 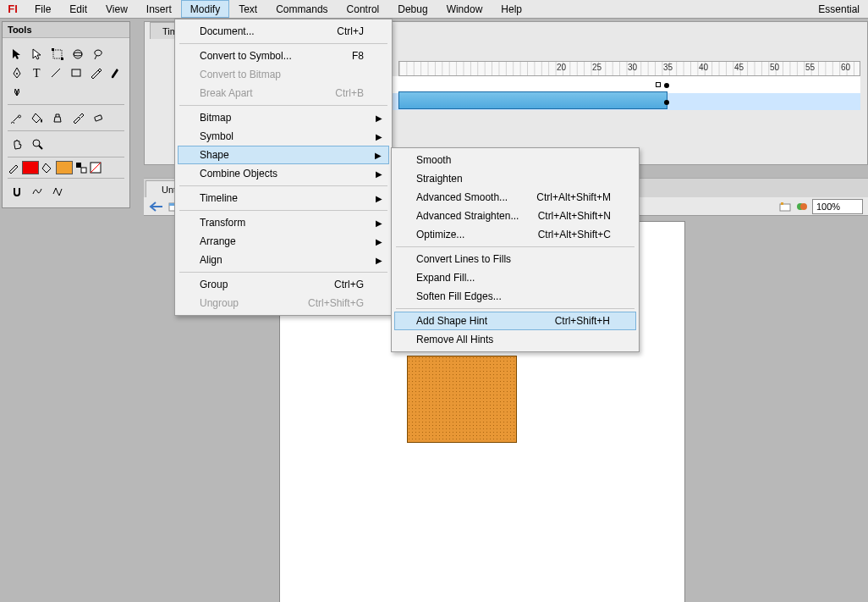 I want to click on menu-item-label: Straighten, so click(x=440, y=179).